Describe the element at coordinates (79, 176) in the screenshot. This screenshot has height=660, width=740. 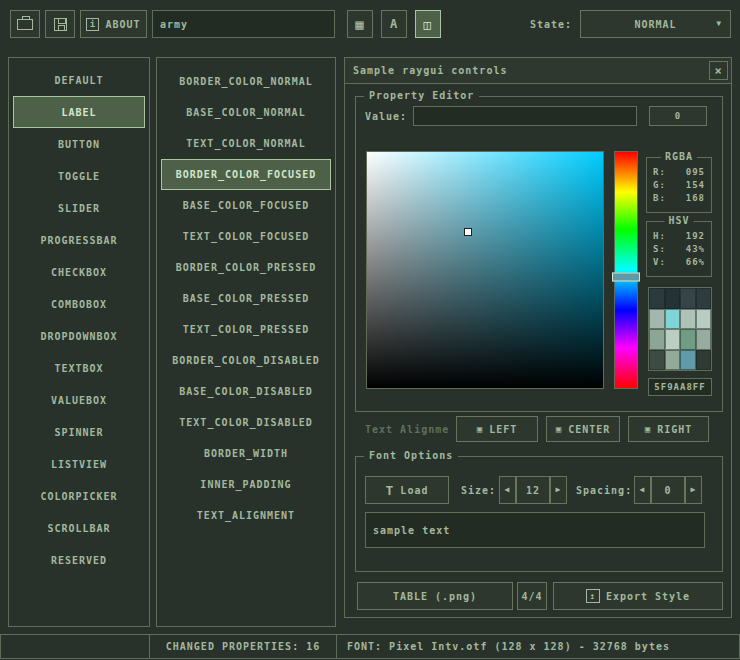
I see `control-item-toggle: TOGGLE` at that location.